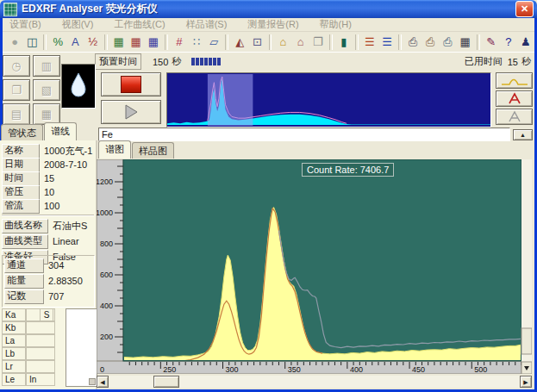 The image size is (537, 392). What do you see at coordinates (49, 226) in the screenshot?
I see `field-row: 曲线名称石油中S` at bounding box center [49, 226].